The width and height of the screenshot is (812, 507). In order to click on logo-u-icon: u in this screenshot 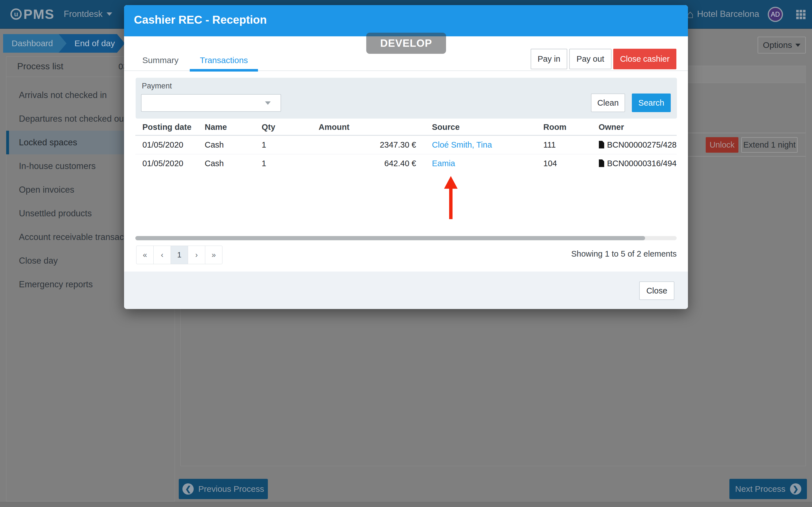, I will do `click(16, 14)`.